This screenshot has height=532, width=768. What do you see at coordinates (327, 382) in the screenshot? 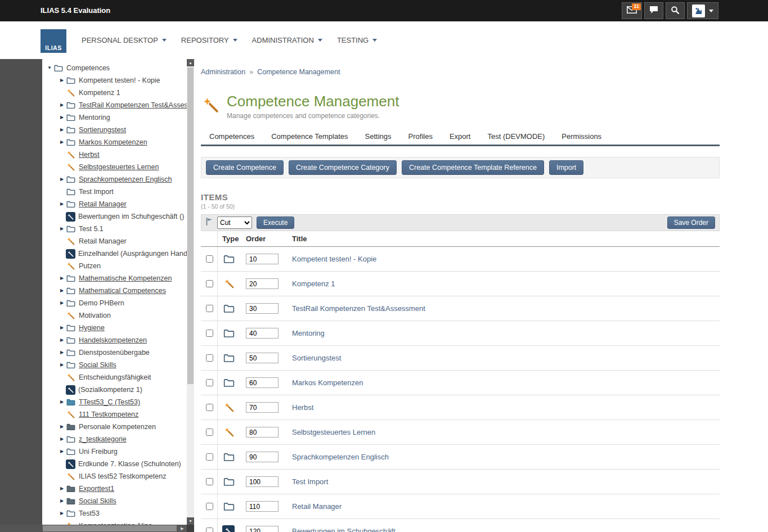
I see `row-title-link: Markos Kompetenzen` at bounding box center [327, 382].